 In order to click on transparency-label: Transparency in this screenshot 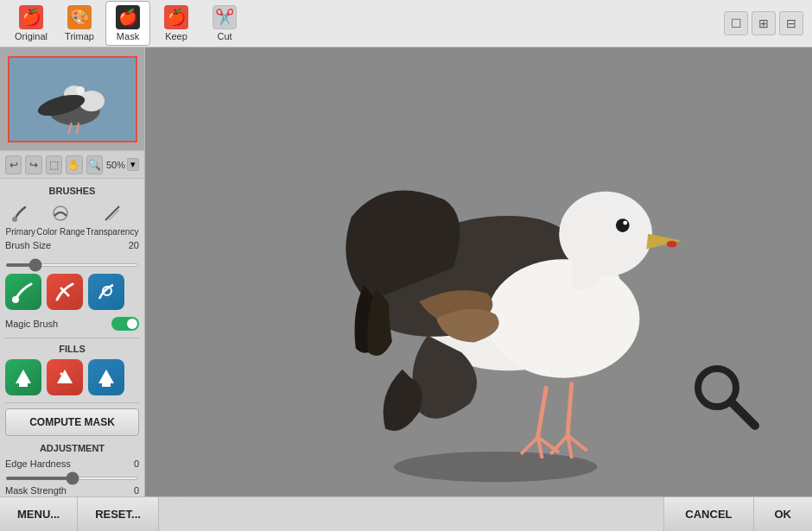, I will do `click(112, 231)`.